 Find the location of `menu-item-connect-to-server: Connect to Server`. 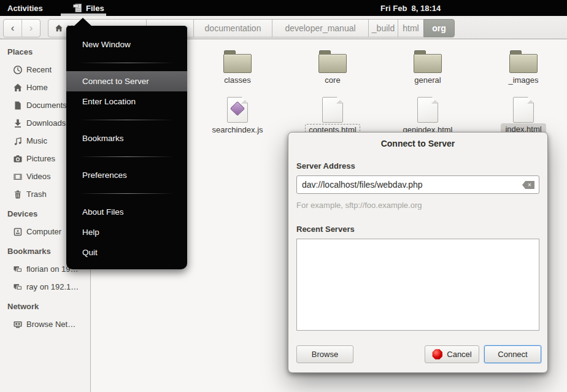

menu-item-connect-to-server: Connect to Server is located at coordinates (126, 81).